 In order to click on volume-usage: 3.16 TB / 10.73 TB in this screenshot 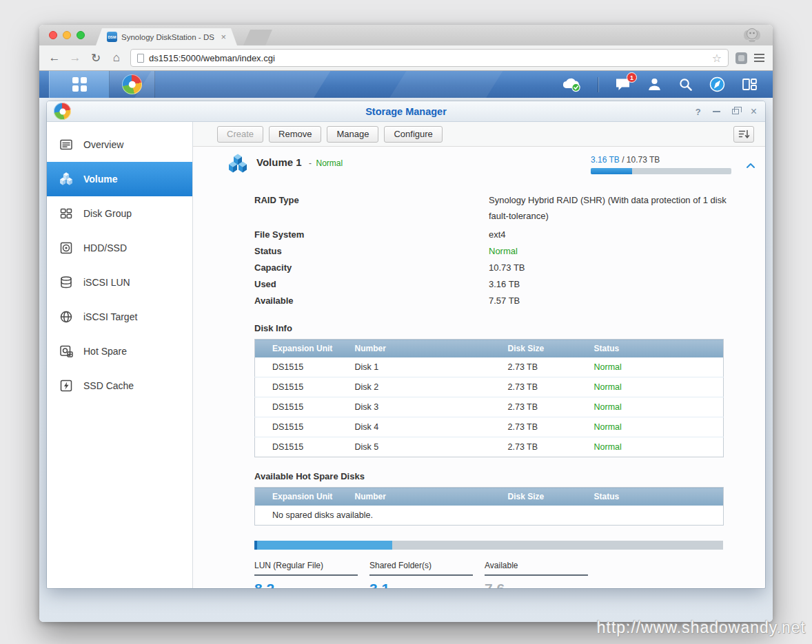, I will do `click(661, 165)`.